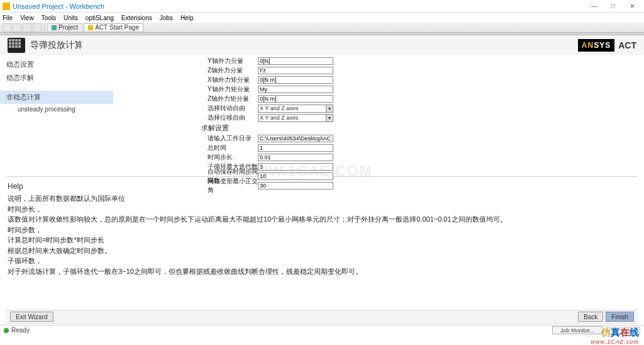 Image resolution: width=644 pixels, height=345 pixels. What do you see at coordinates (304, 45) in the screenshot?
I see `page-title: 导弹投放计算` at bounding box center [304, 45].